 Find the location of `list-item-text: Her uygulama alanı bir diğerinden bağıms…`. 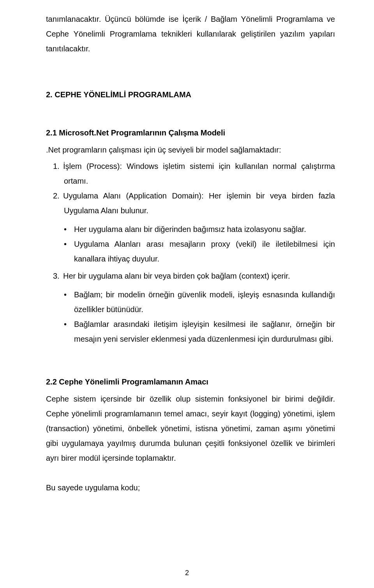

list-item-text: Her uygulama alanı bir diğerinden bağıms… is located at coordinates (190, 229).